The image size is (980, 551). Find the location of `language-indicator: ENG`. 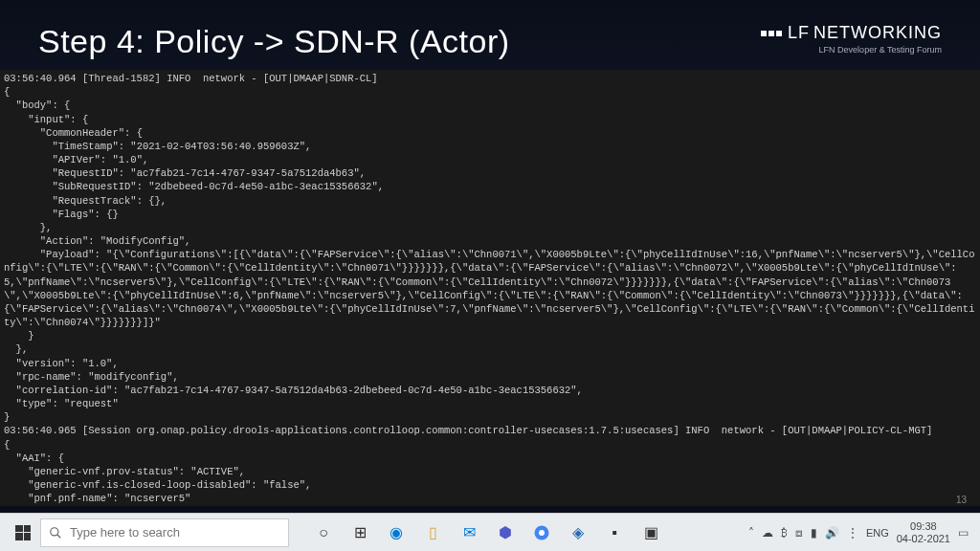

language-indicator: ENG is located at coordinates (878, 533).